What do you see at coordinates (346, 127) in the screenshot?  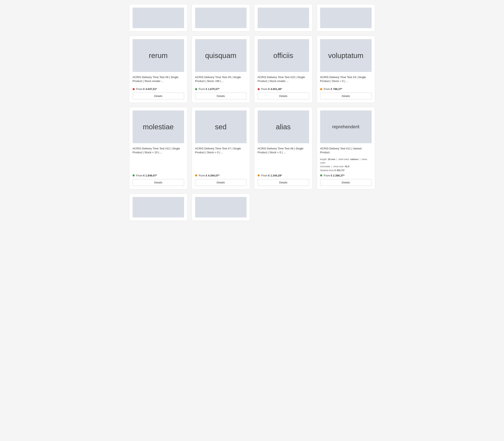 I see `product-image-text: reprehenderit` at bounding box center [346, 127].